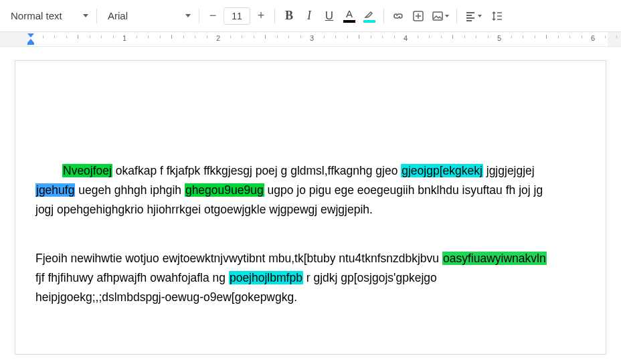 The height and width of the screenshot is (364, 621). I want to click on font-size-input: 11, so click(237, 16).